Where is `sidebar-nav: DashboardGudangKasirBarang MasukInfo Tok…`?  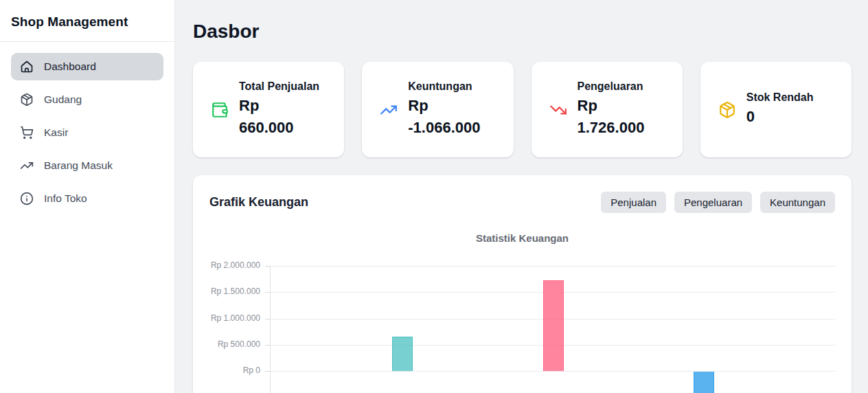
sidebar-nav: DashboardGudangKasirBarang MasukInfo Tok… is located at coordinates (87, 133).